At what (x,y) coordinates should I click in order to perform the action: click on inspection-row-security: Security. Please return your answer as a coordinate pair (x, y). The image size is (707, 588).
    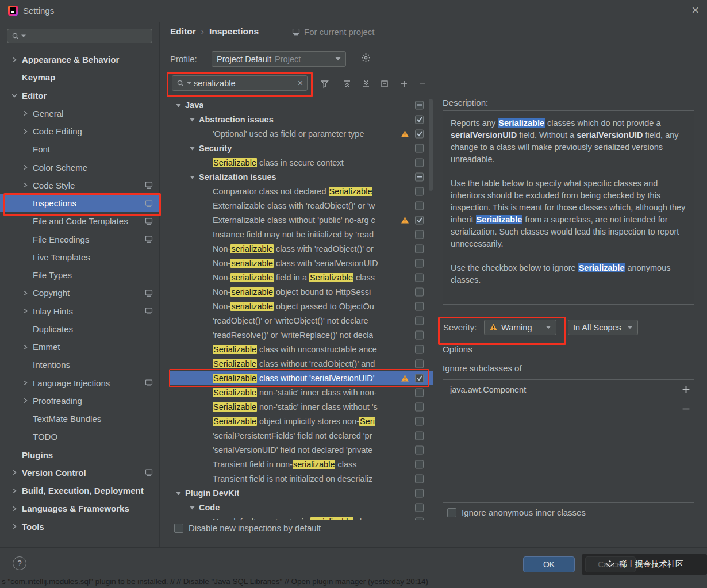
    Looking at the image, I should click on (301, 148).